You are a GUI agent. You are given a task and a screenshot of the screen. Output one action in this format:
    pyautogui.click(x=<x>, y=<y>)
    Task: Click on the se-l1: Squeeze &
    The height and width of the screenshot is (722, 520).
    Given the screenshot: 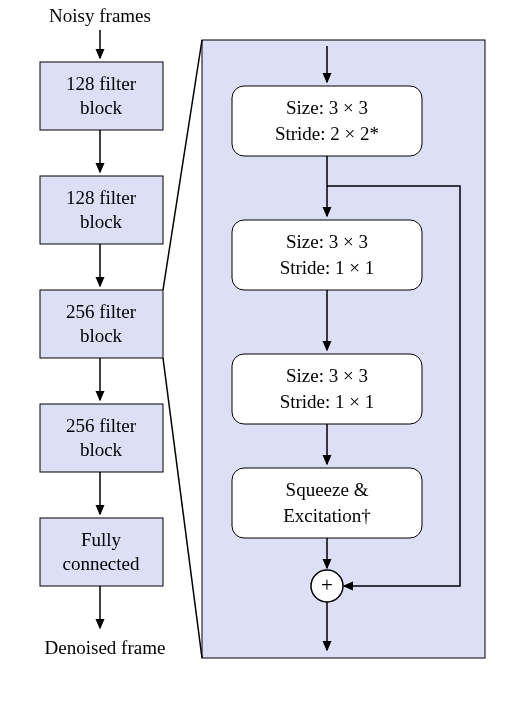 What is the action you would take?
    pyautogui.click(x=328, y=490)
    